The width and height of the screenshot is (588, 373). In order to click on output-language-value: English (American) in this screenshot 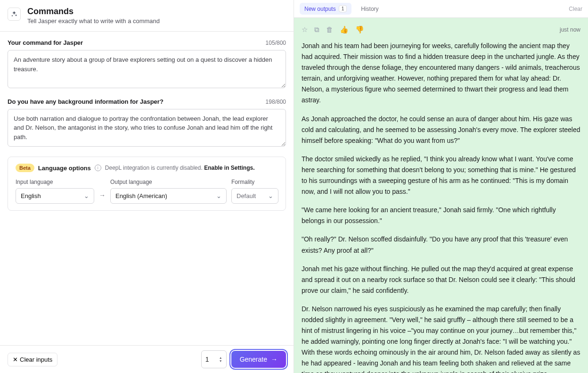, I will do `click(141, 196)`.